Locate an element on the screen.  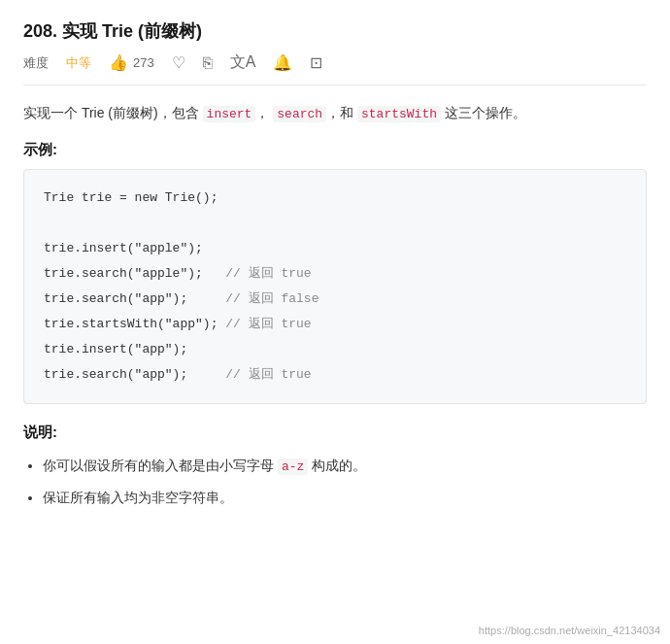
example-label: 示例: is located at coordinates (335, 150).